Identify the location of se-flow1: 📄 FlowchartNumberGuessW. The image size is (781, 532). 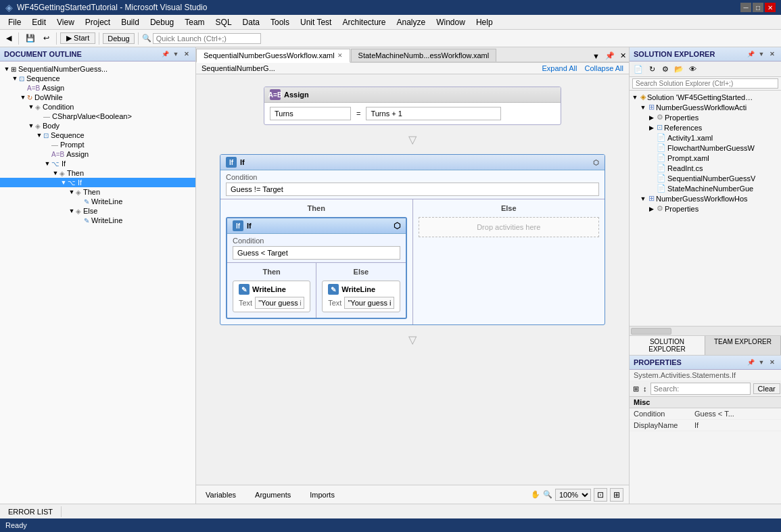
(705, 147).